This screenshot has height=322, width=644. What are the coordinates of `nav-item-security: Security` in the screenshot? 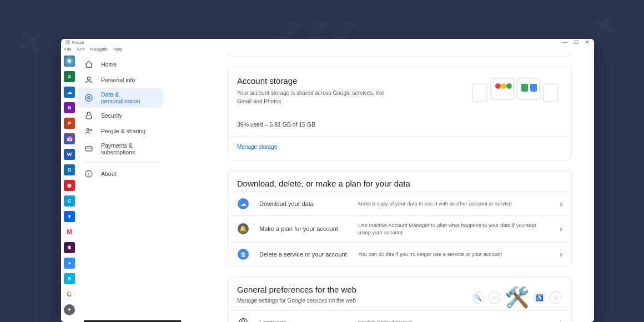 It's located at (120, 115).